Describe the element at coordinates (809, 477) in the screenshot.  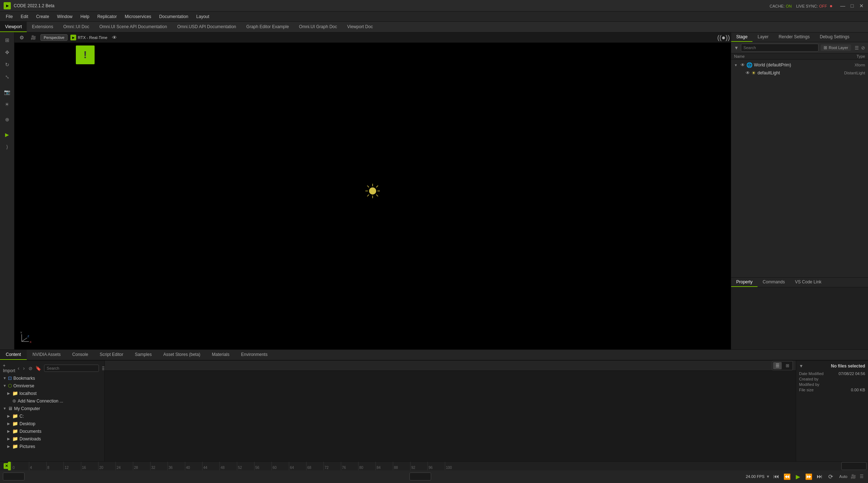
I see `frame-forward-button: ⏩` at that location.